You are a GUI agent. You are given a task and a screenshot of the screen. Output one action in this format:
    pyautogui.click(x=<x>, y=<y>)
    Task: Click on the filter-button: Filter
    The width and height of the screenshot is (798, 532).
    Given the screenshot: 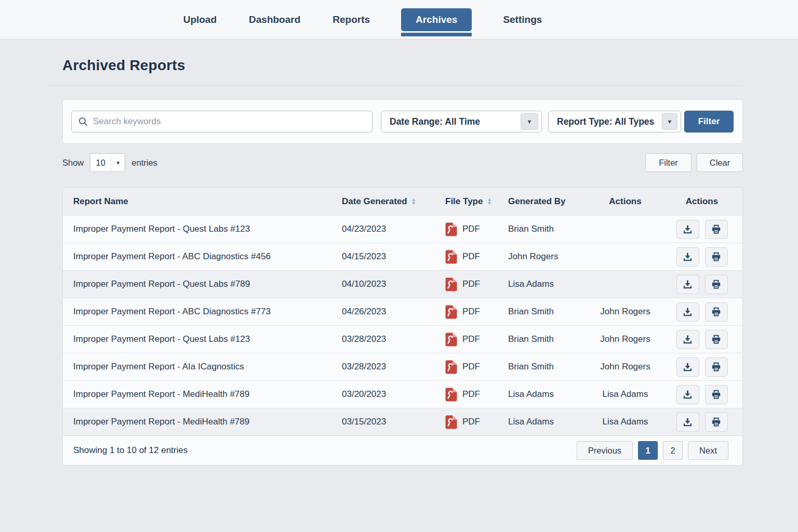 What is the action you would take?
    pyautogui.click(x=709, y=122)
    